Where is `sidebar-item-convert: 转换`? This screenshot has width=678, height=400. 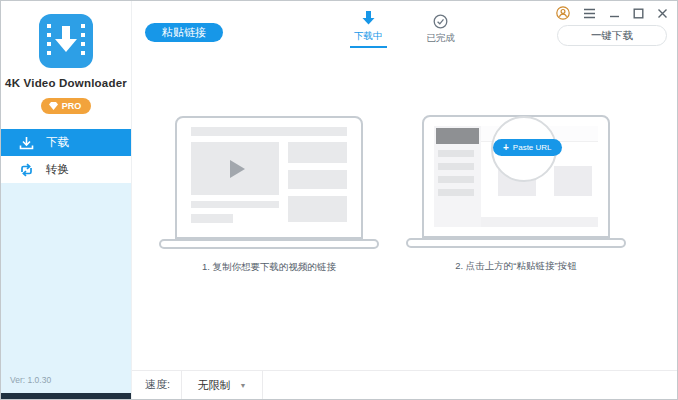
sidebar-item-convert: 转换 is located at coordinates (66, 170).